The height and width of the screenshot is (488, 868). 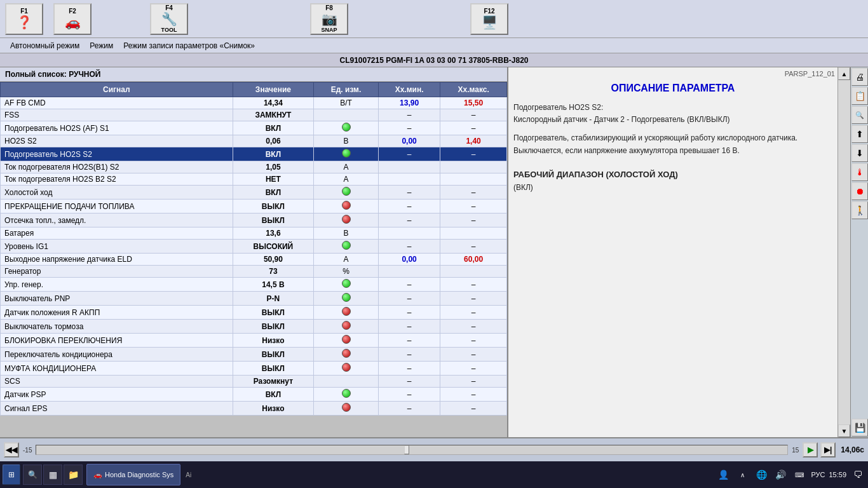 What do you see at coordinates (254, 299) in the screenshot?
I see `table-row: Выключатель PNPP-N––` at bounding box center [254, 299].